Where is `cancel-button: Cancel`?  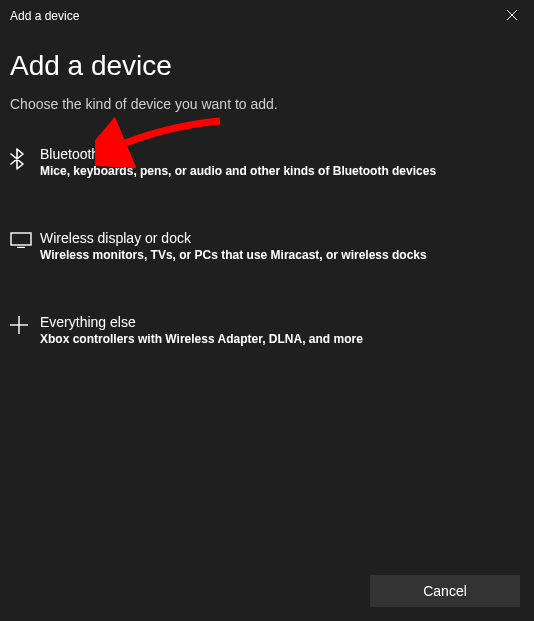
cancel-button: Cancel is located at coordinates (445, 591).